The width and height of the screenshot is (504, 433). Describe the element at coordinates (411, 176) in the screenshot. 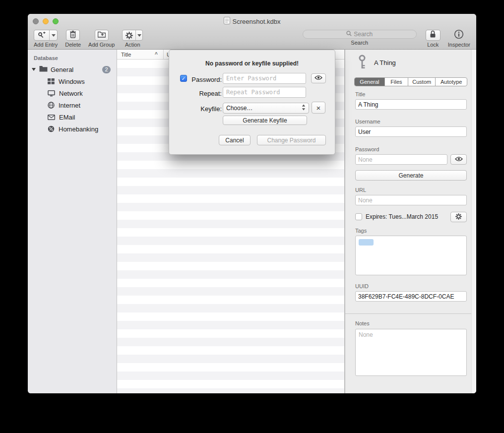

I see `generate-password-button: Generate` at that location.